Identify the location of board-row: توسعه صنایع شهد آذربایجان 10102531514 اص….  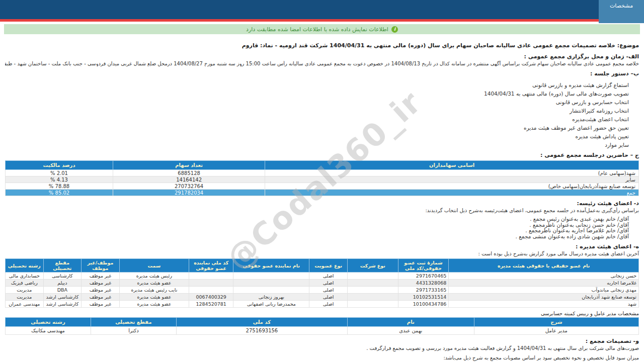
(322, 297).